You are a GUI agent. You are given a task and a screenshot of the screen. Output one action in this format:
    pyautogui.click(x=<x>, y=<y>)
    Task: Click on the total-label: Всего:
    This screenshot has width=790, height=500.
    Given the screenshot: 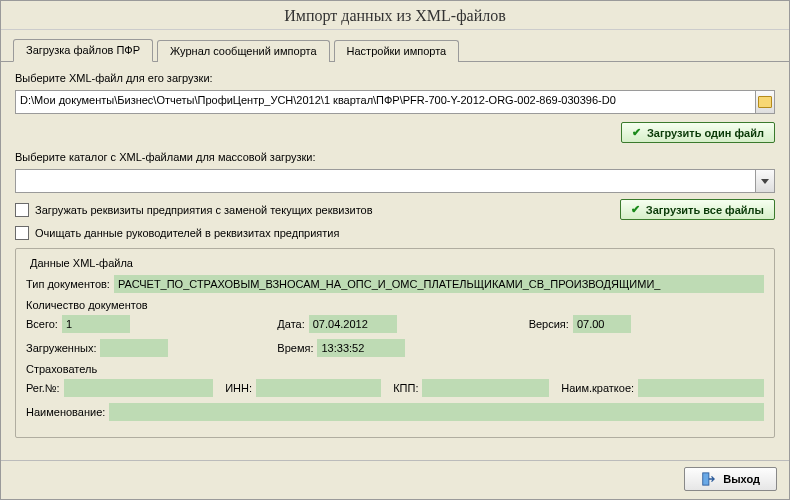 What is the action you would take?
    pyautogui.click(x=42, y=324)
    